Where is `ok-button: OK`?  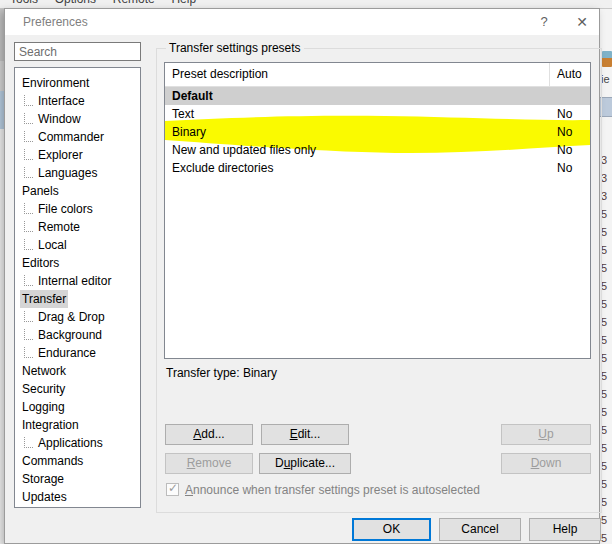 ok-button: OK is located at coordinates (392, 530).